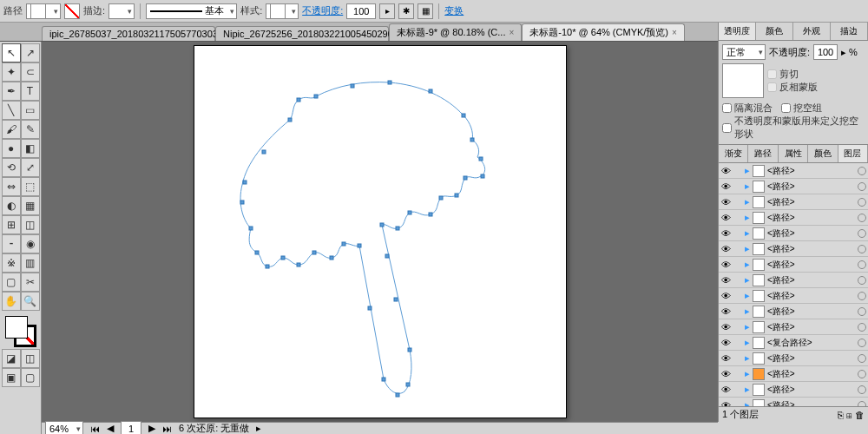 The width and height of the screenshot is (868, 434). I want to click on pen-tool: ✒, so click(11, 91).